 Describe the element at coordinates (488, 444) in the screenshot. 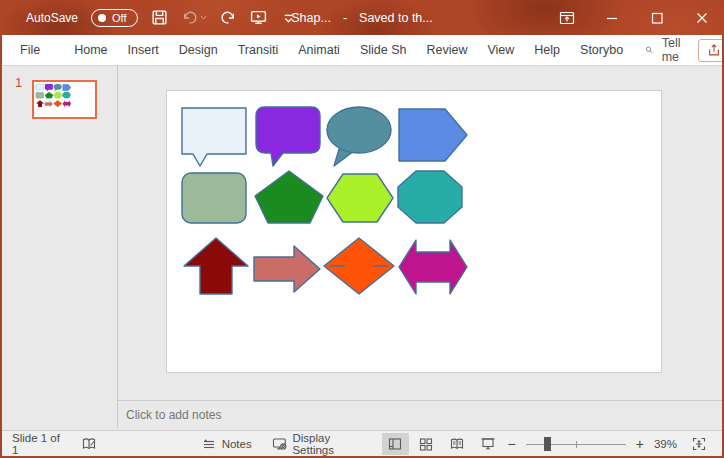

I see `slideshow-view-button` at that location.